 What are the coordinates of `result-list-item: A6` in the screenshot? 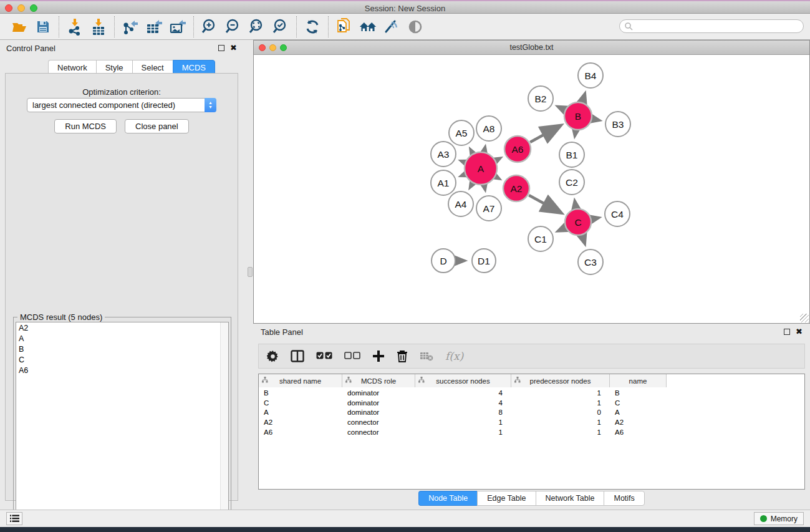 It's located at (122, 370).